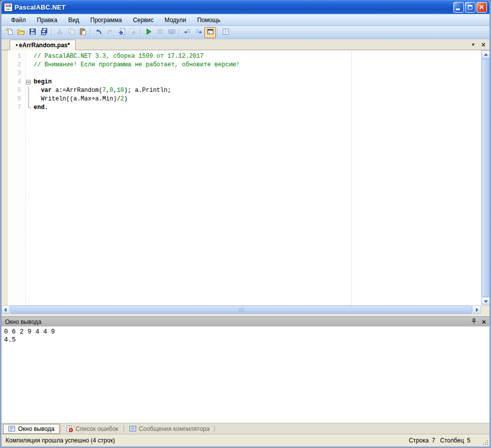  What do you see at coordinates (47, 20) in the screenshot?
I see `menu-item-2: Правка` at bounding box center [47, 20].